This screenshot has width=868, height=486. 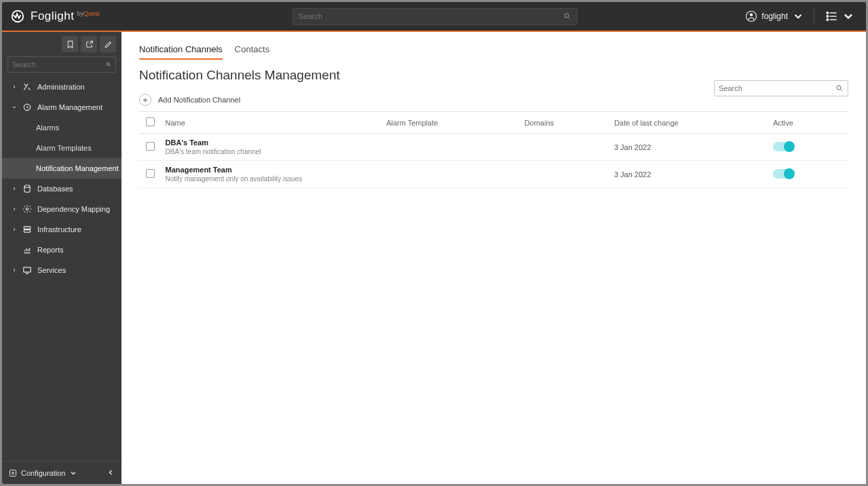 I want to click on user-menu-button: foglight, so click(x=775, y=16).